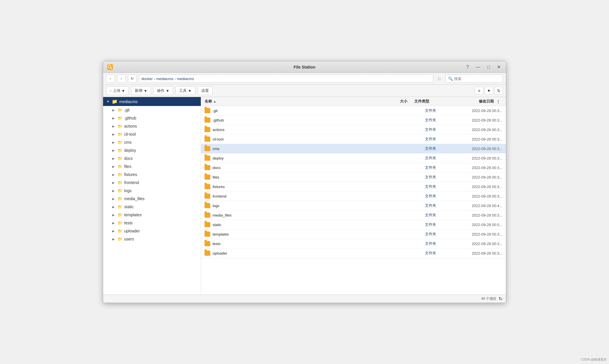 The width and height of the screenshot is (609, 364). I want to click on sidebar-item-docs: ▶ 📁 docs, so click(155, 158).